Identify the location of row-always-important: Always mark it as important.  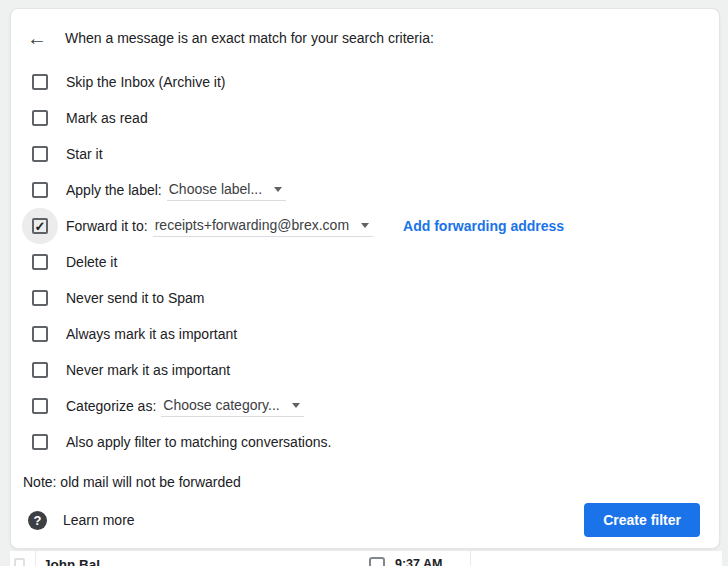
(365, 334).